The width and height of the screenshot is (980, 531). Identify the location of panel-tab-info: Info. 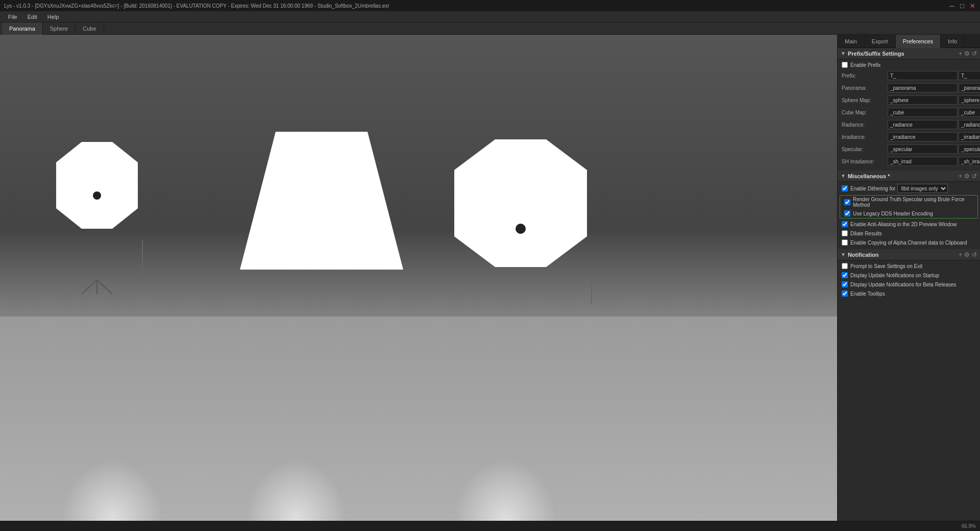
(952, 41).